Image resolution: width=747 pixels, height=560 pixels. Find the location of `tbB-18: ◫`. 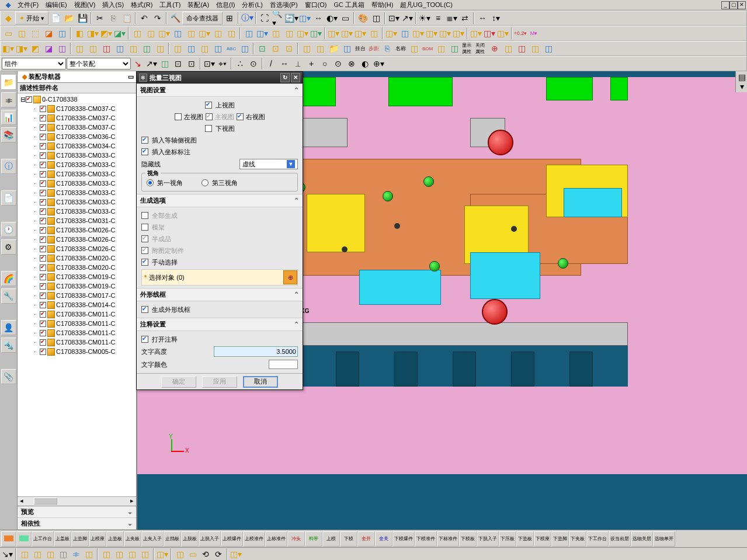

tbB-18: ◫ is located at coordinates (245, 48).